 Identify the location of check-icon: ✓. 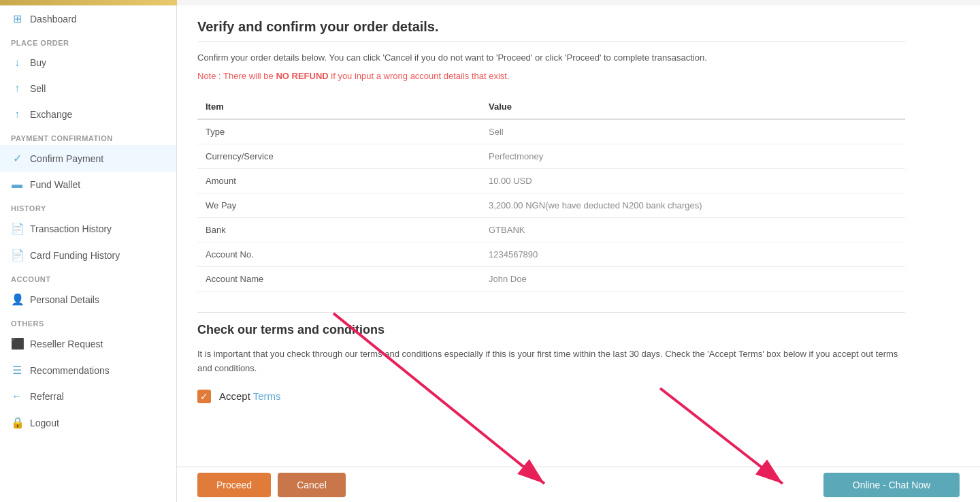
(17, 158).